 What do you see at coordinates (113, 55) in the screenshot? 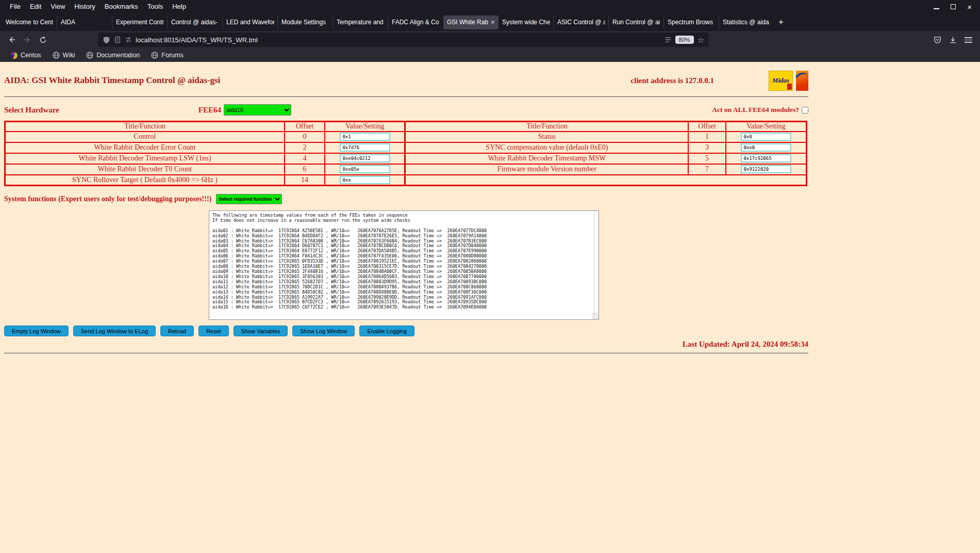
I see `bookmark-item-documentation: Documentation` at bounding box center [113, 55].